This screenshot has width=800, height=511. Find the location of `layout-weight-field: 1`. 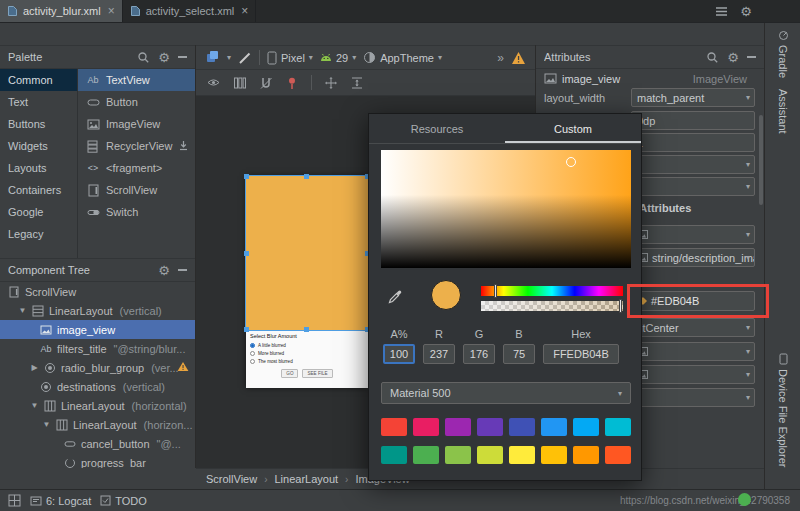

layout-weight-field: 1 is located at coordinates (693, 142).